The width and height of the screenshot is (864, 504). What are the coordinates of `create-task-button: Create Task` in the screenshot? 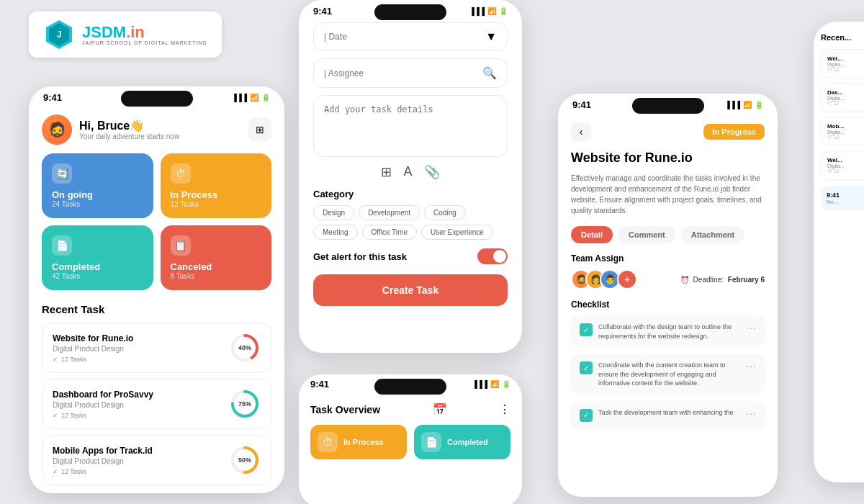 It's located at (410, 290).